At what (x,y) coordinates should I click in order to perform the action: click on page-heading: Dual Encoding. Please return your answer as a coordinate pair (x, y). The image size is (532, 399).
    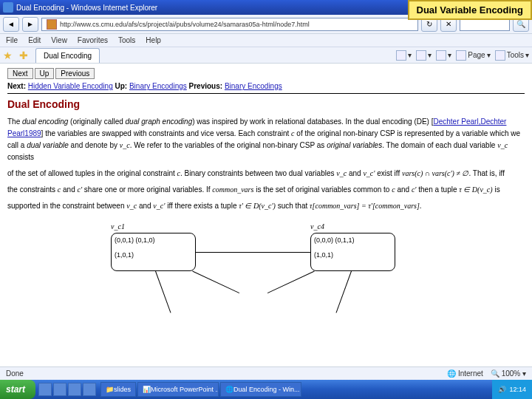
    Looking at the image, I should click on (266, 104).